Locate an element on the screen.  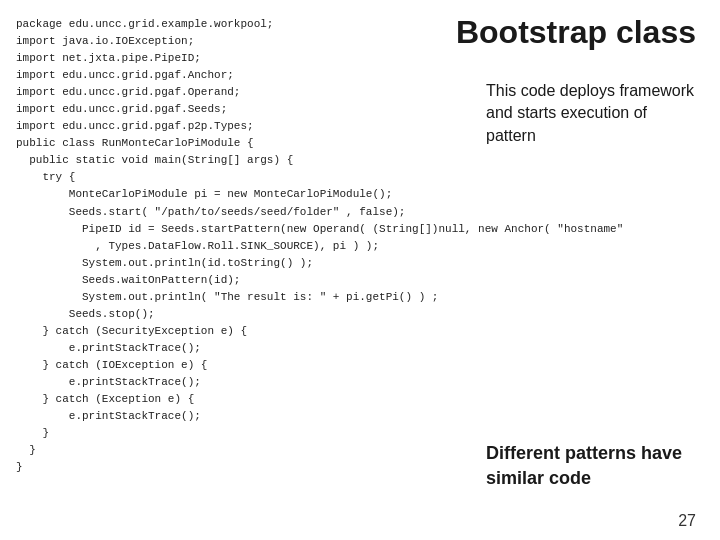
annotation-top: This code deploys framework and starts e… is located at coordinates (591, 114).